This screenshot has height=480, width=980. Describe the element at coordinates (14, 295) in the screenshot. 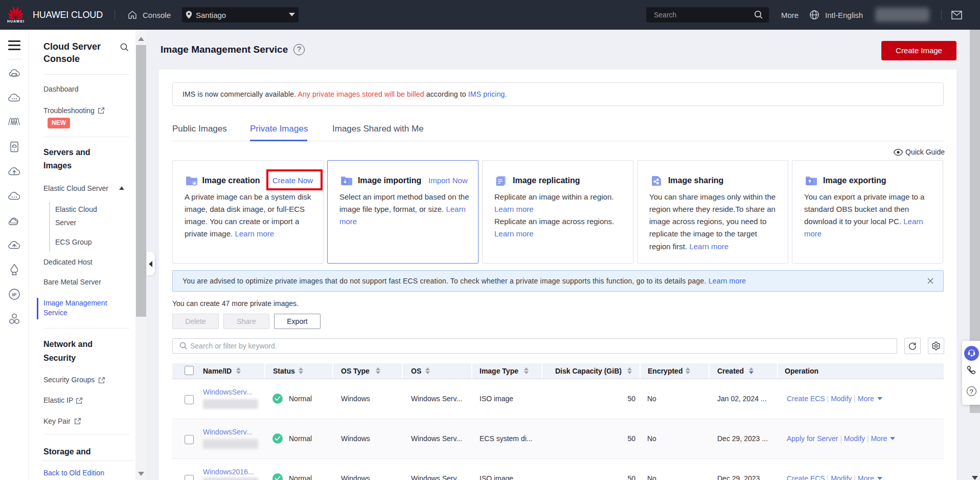

I see `svg-text: IP` at that location.